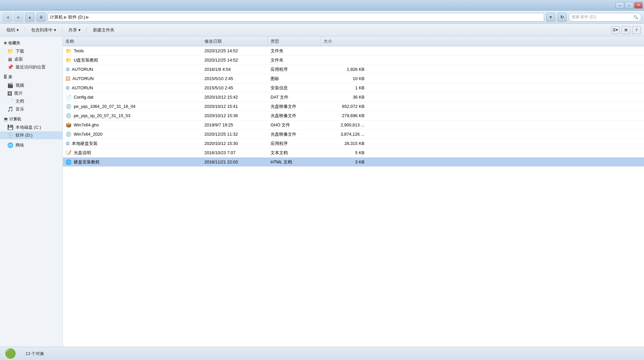 This screenshot has height=360, width=644. I want to click on library-dropdown-icon: ▾, so click(55, 30).